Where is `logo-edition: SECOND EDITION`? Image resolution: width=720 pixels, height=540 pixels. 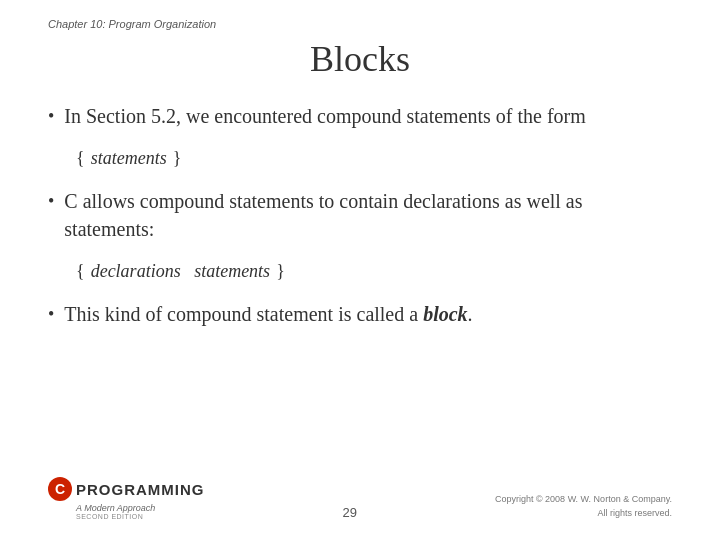 logo-edition: SECOND EDITION is located at coordinates (110, 516).